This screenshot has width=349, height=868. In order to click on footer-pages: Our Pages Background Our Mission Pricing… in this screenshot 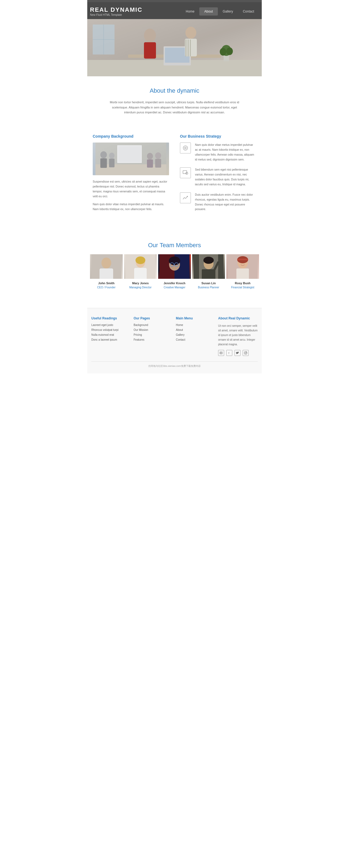, I will do `click(153, 336)`.